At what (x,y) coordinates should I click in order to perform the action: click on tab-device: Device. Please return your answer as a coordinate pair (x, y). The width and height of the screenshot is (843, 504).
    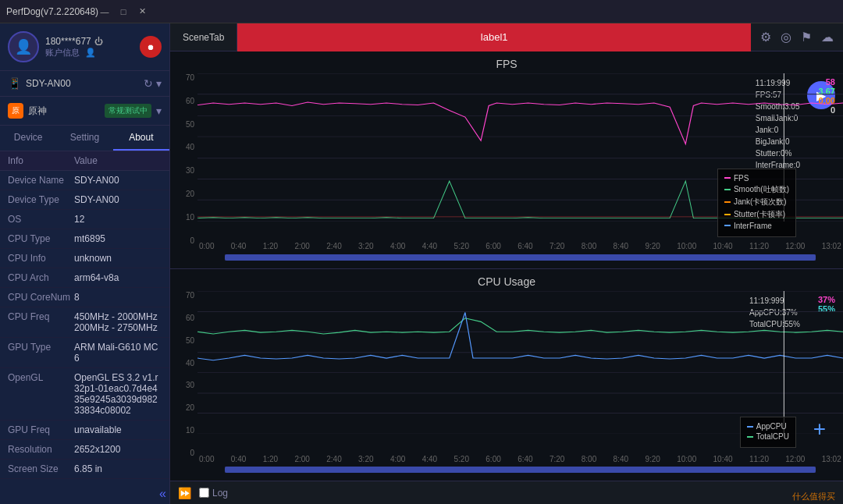
    Looking at the image, I should click on (28, 138).